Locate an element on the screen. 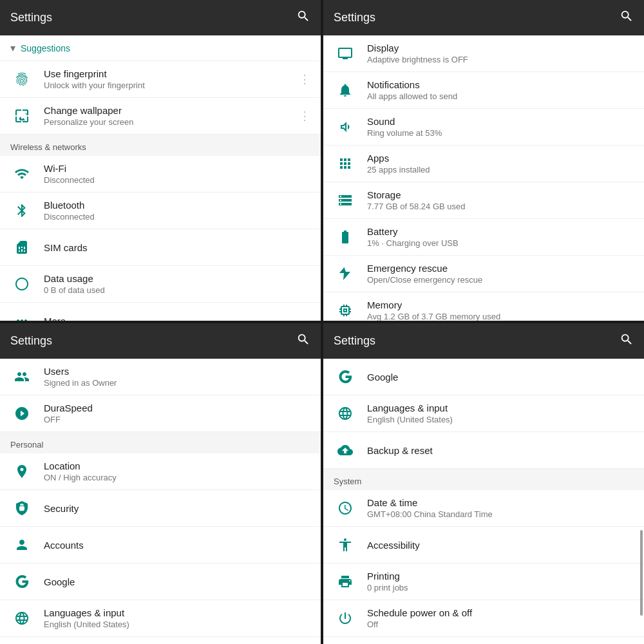 The height and width of the screenshot is (644, 644). setting-emergency: Emergency rescue Open/Close emergency re… is located at coordinates (484, 274).